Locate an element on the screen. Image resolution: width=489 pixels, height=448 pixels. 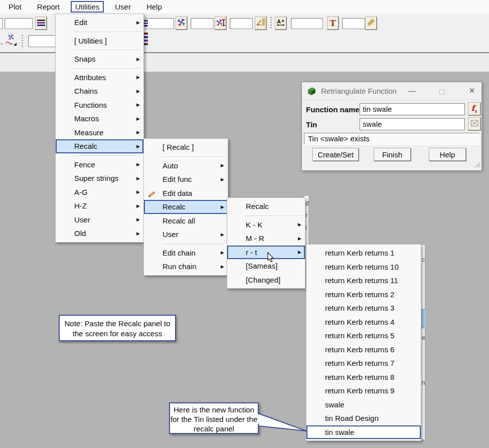
tin-picker-button is located at coordinates (474, 124).